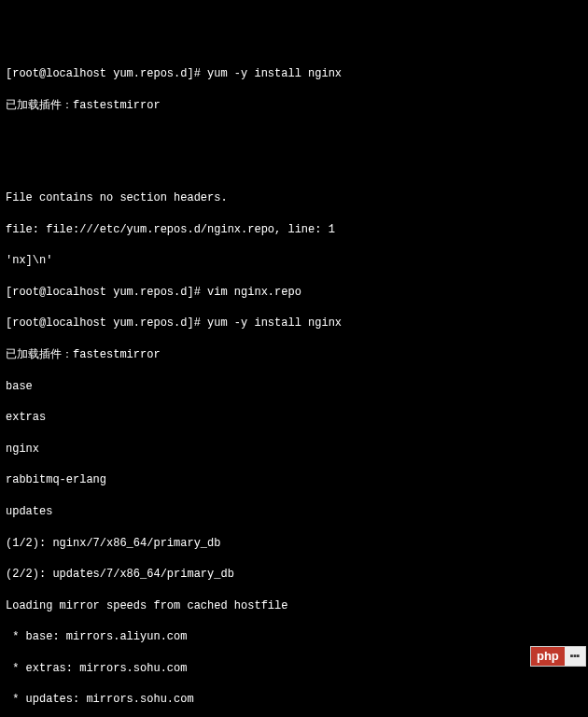 The image size is (588, 717). I want to click on terminal-line: rabbitmq-erlang, so click(294, 480).